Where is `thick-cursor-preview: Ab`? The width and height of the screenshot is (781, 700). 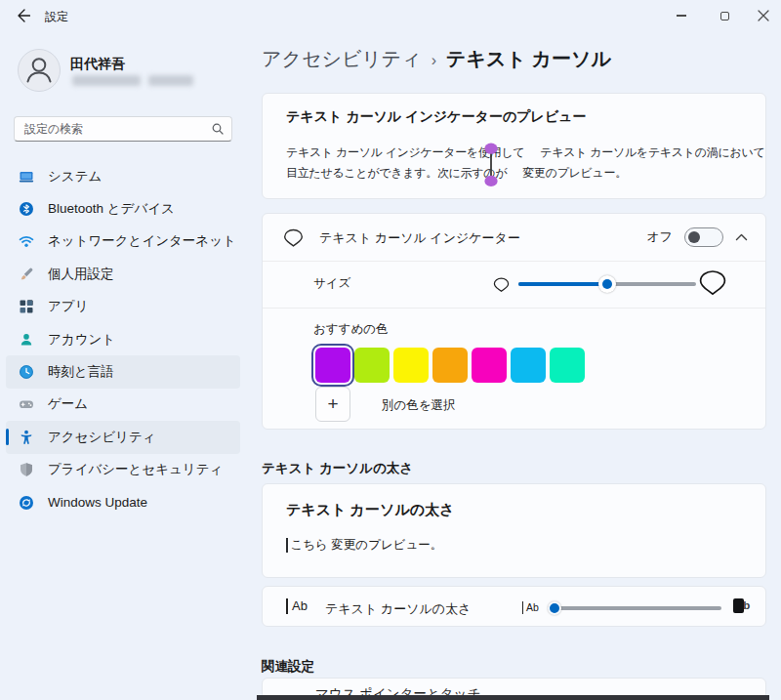 thick-cursor-preview: Ab is located at coordinates (742, 605).